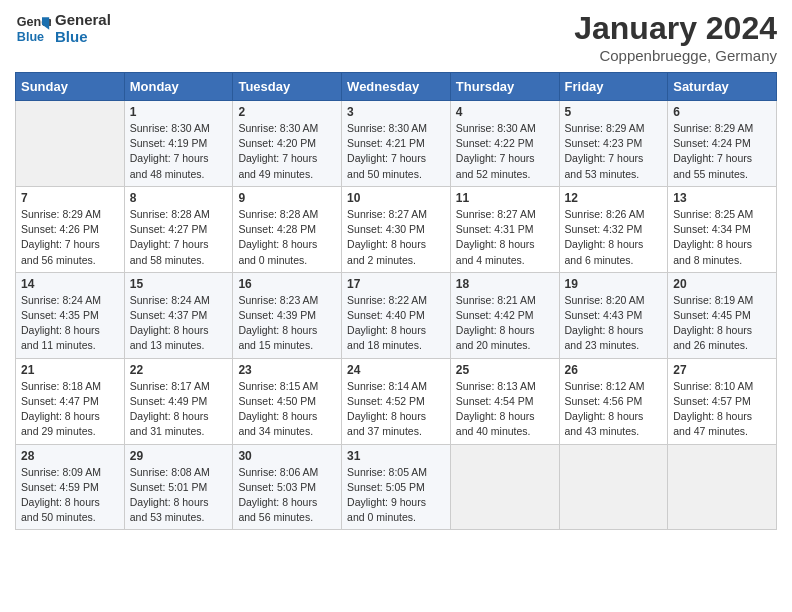  Describe the element at coordinates (288, 144) in the screenshot. I see `day-cell: 2Sunrise: 8:30 AMSunset: 4:20 PMDaylight…` at that location.